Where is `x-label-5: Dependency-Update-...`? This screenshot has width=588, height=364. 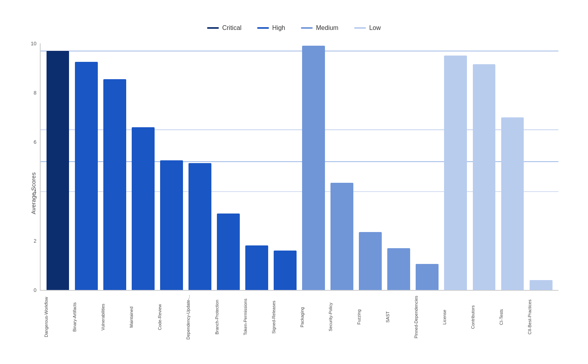
x-label-5: Dependency-Update-... is located at coordinates (199, 318).